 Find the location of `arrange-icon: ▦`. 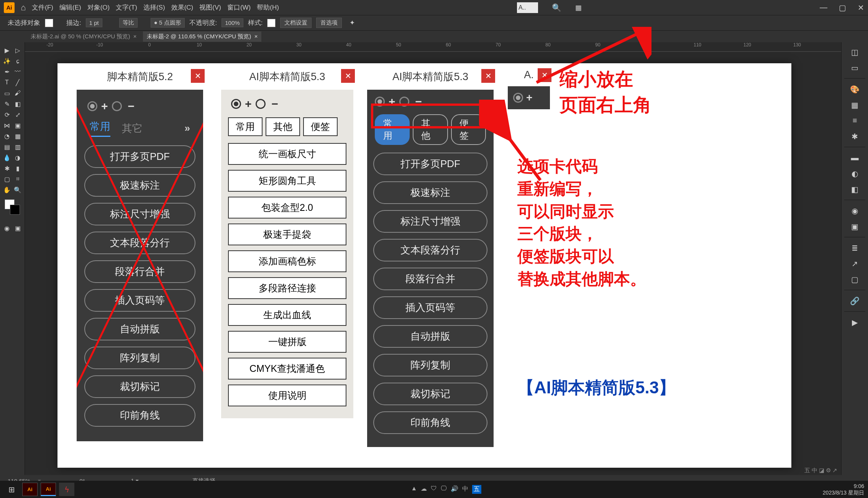

arrange-icon: ▦ is located at coordinates (579, 8).